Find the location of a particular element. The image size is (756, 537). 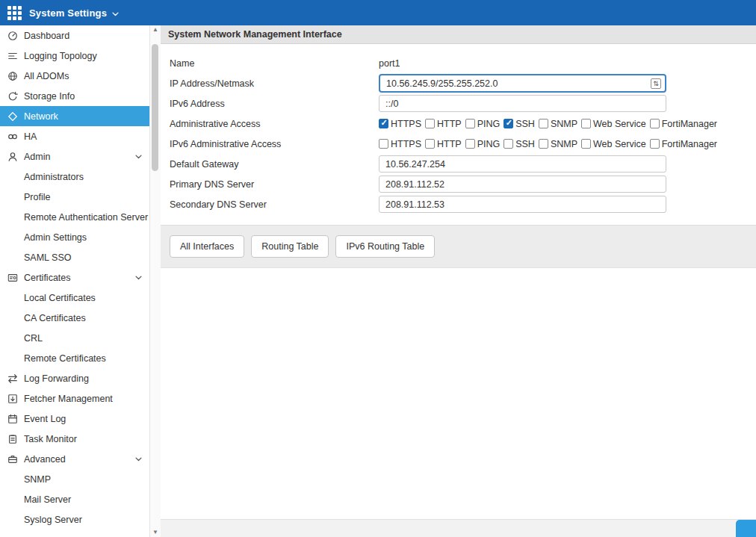

checkbox-ipv6-snmp: SNMP is located at coordinates (558, 144).